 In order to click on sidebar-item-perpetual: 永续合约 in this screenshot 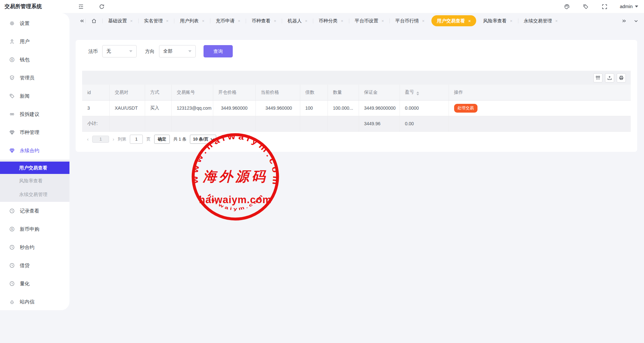, I will do `click(35, 151)`.